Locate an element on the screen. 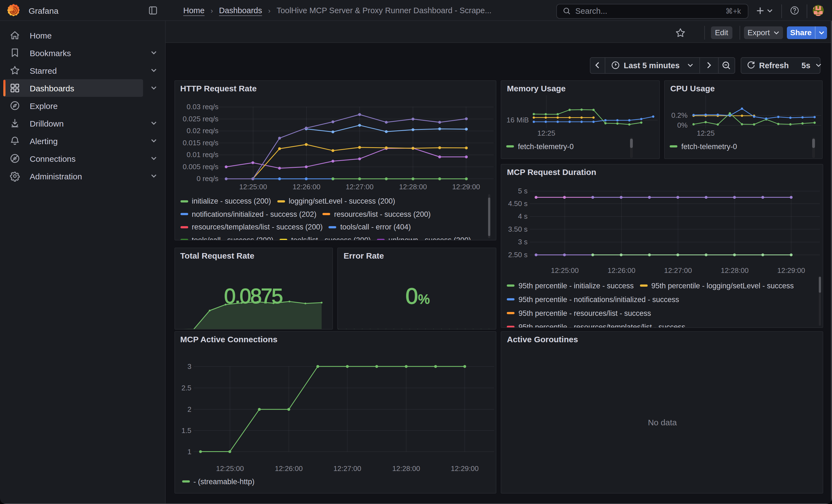 The height and width of the screenshot is (504, 832). svg-text: 2.5 is located at coordinates (186, 388).